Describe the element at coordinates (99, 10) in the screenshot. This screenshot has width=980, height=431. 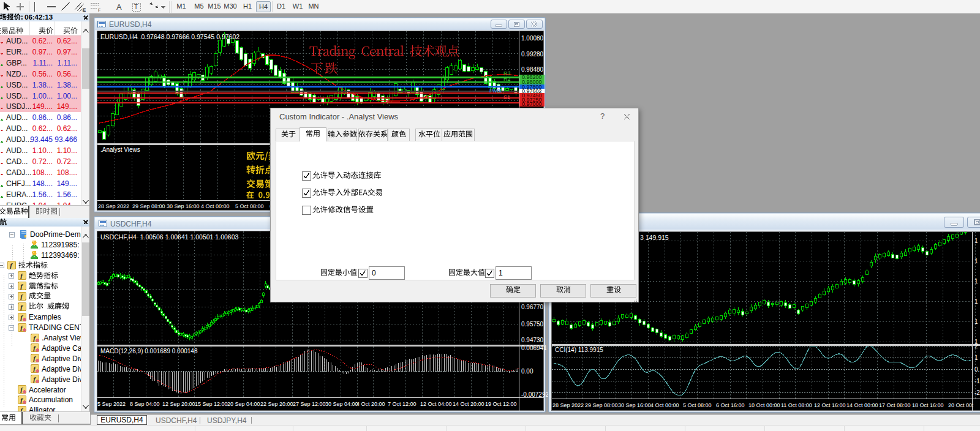
I see `svg-text: F` at that location.